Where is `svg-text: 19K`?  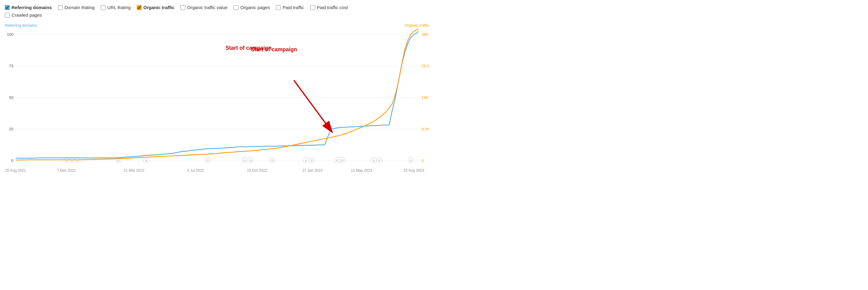
svg-text: 19K is located at coordinates (425, 97).